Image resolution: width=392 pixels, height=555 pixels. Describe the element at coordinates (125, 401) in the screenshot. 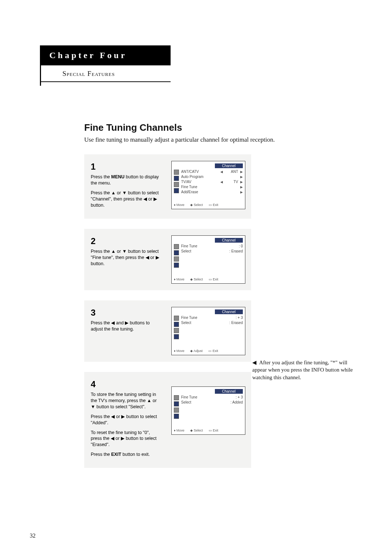

I see `step-4-p1: To store the fine tuning setting in the …` at that location.